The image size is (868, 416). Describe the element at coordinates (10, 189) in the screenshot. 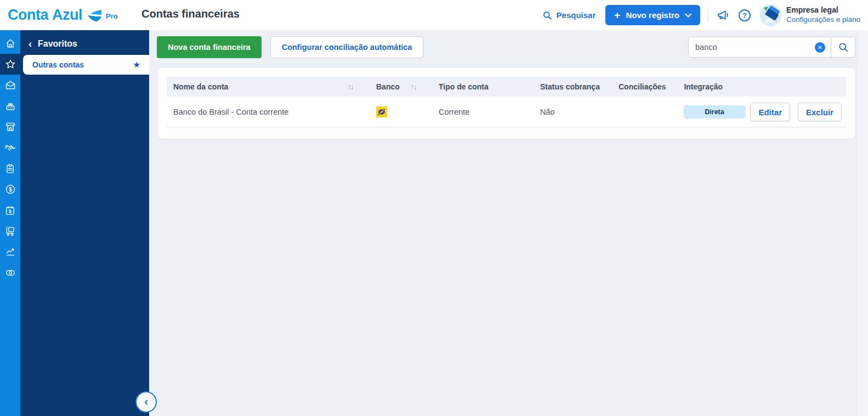

I see `sidebar-item-money: $` at that location.